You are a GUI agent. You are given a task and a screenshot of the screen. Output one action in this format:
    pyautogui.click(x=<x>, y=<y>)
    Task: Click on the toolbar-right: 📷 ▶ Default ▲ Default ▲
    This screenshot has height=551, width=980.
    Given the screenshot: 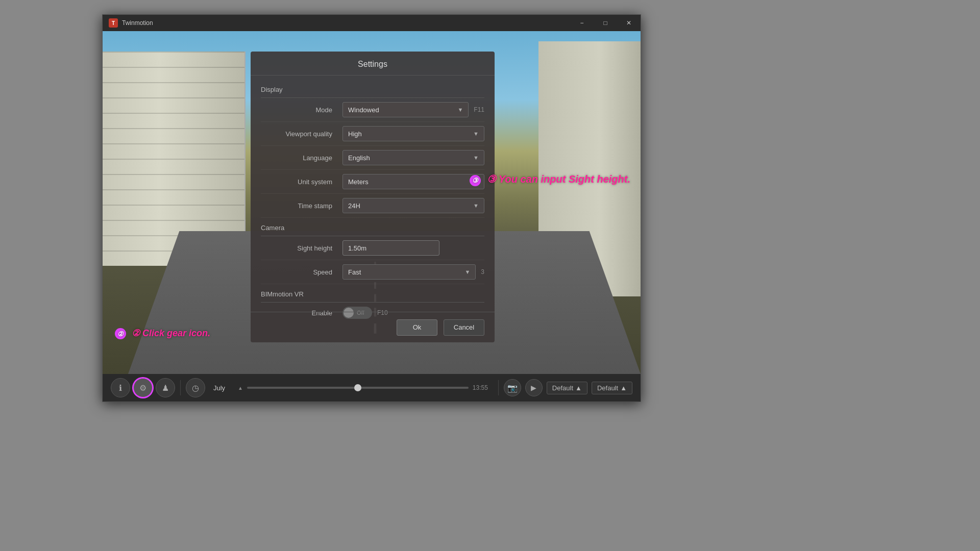 What is the action you would take?
    pyautogui.click(x=568, y=388)
    